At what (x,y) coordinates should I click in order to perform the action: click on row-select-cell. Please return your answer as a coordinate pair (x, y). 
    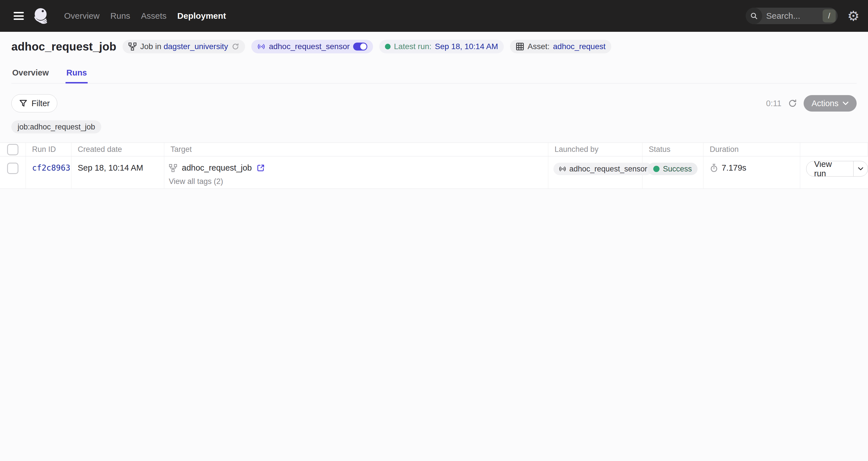
    Looking at the image, I should click on (13, 173).